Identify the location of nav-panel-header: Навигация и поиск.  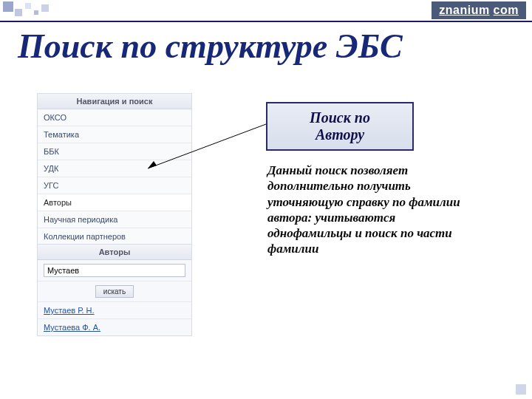
(115, 102).